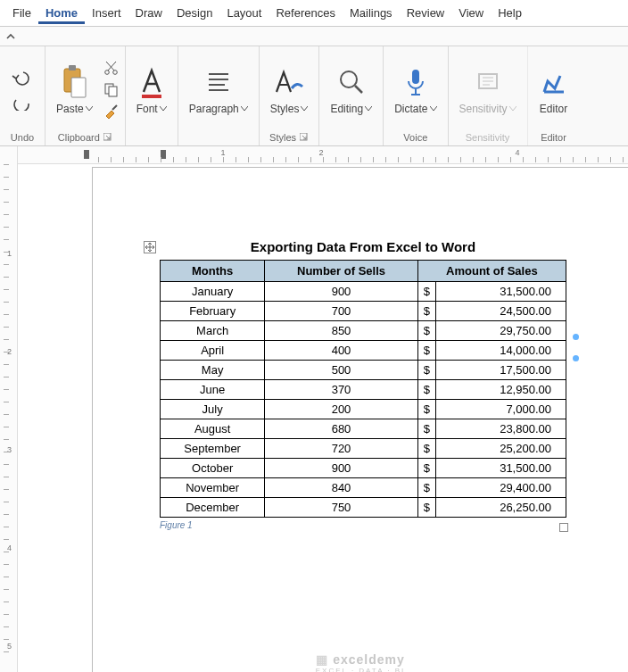 The width and height of the screenshot is (628, 672). I want to click on font-icon, so click(152, 83).